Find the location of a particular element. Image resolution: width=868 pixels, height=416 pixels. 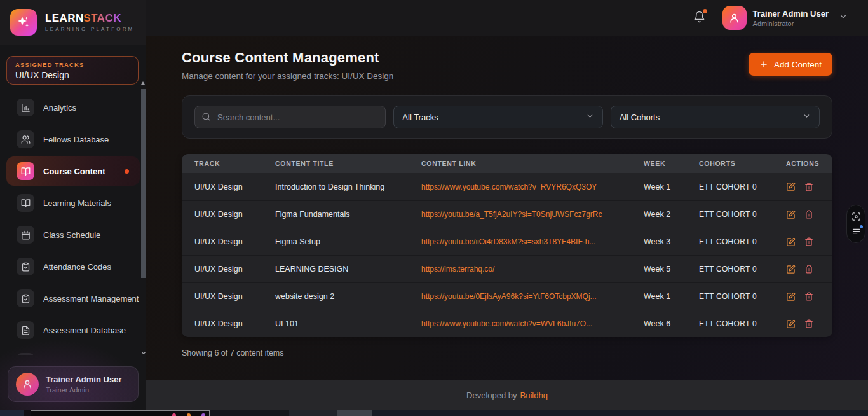

sidebar-item-analytics: Analytics is located at coordinates (73, 107).